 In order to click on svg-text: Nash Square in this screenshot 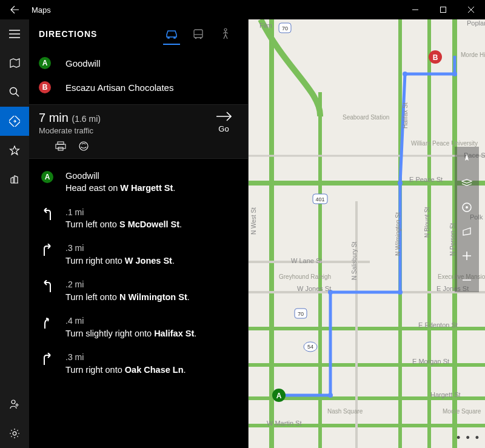, I will do `click(346, 411)`.